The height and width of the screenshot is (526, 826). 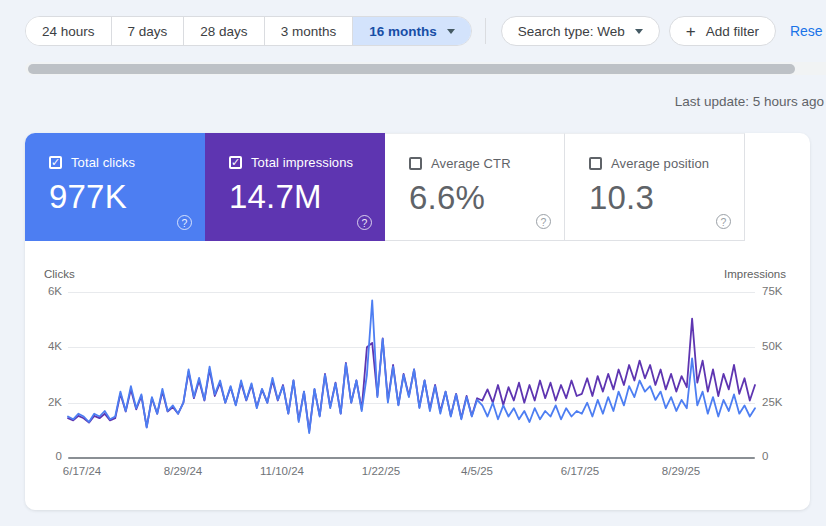 I want to click on date-range-7-days: 7 days, so click(x=148, y=31).